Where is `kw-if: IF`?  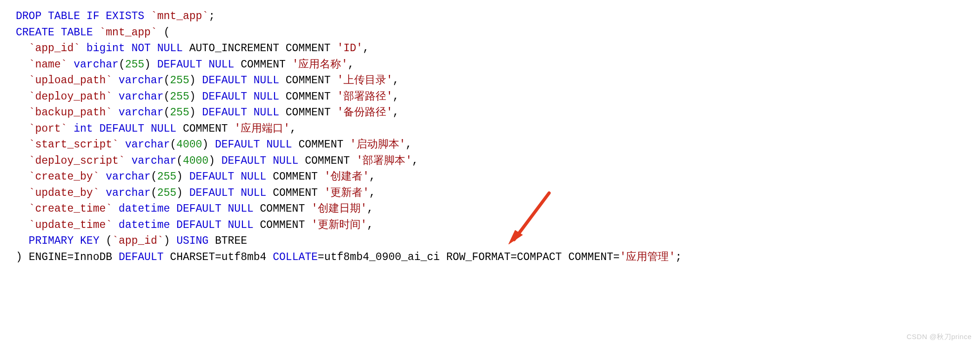 kw-if: IF is located at coordinates (93, 16).